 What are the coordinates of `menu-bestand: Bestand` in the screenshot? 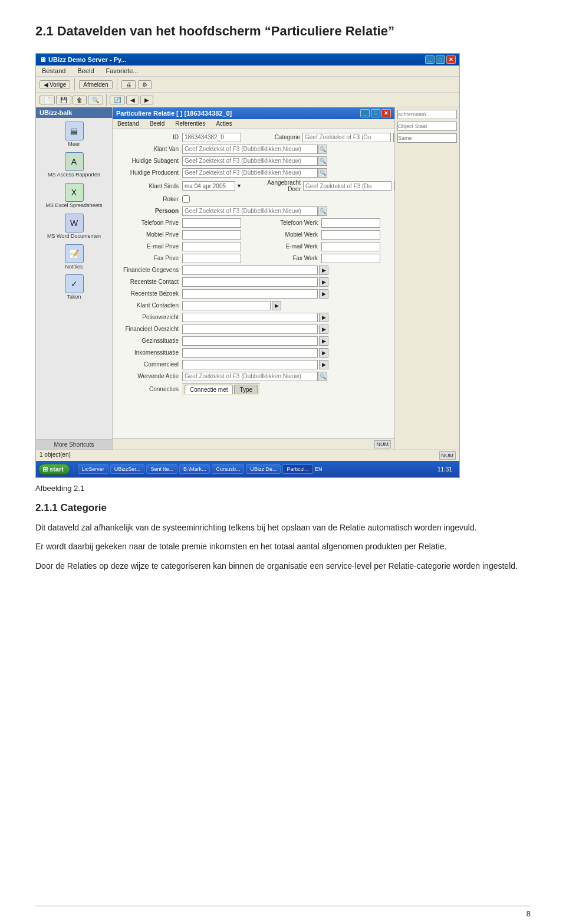 It's located at (54, 71).